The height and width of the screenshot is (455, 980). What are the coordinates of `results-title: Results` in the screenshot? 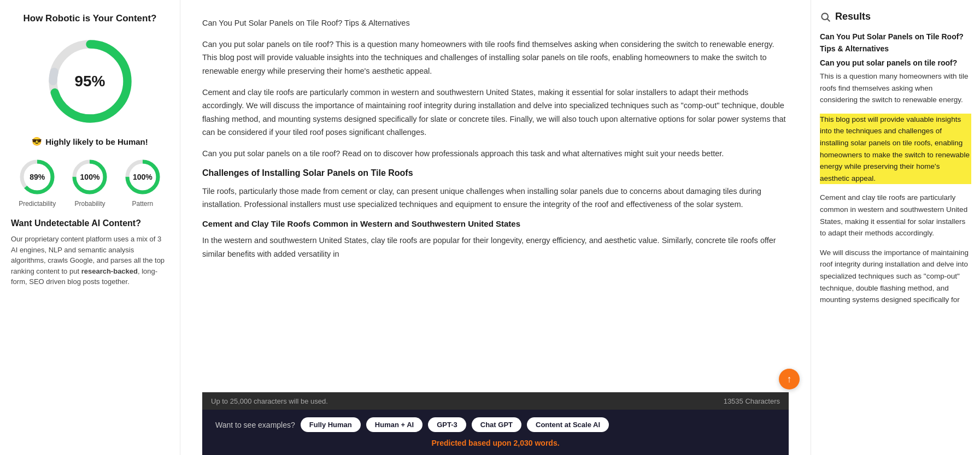 It's located at (853, 16).